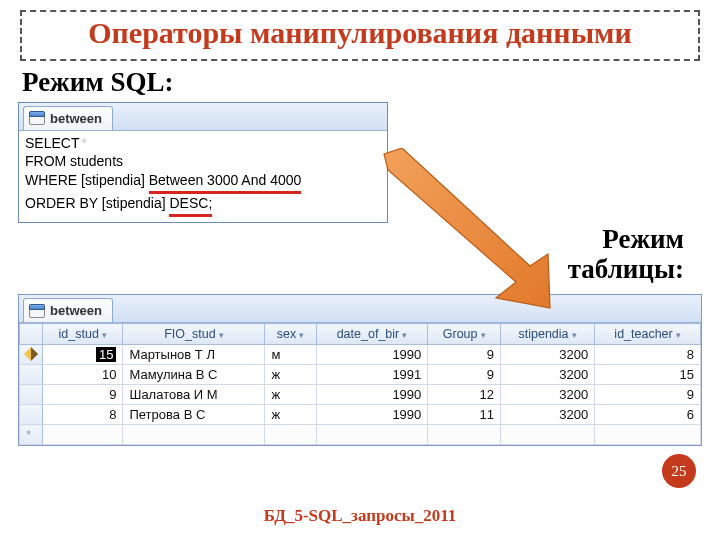 Image resolution: width=720 pixels, height=540 pixels. I want to click on col-sex: sex▾, so click(290, 334).